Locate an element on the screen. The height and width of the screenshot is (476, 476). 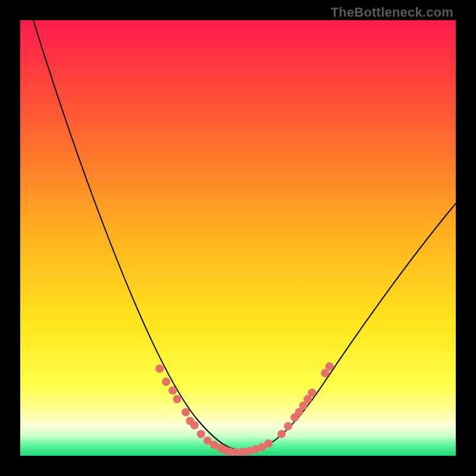
watermark-label: TheBottleneck.com is located at coordinates (392, 12).